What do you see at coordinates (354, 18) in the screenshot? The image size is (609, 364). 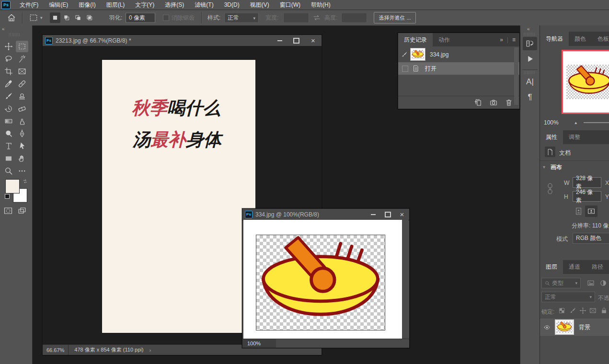 I see `height-input` at bounding box center [354, 18].